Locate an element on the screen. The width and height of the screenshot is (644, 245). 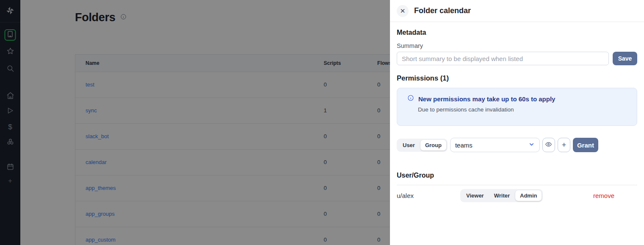
grant-button: Grant is located at coordinates (586, 145).